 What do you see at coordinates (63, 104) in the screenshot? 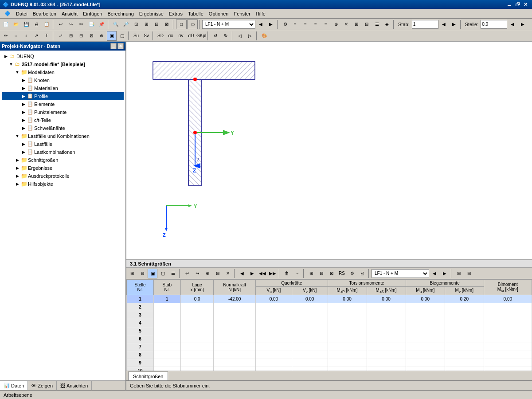
I see `tree-item-elemente: ▶ 📋 Elemente` at bounding box center [63, 104].